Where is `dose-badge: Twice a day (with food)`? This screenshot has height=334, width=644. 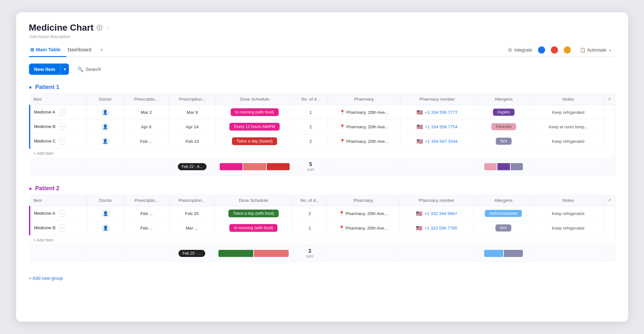
dose-badge: Twice a day (with food) is located at coordinates (254, 213).